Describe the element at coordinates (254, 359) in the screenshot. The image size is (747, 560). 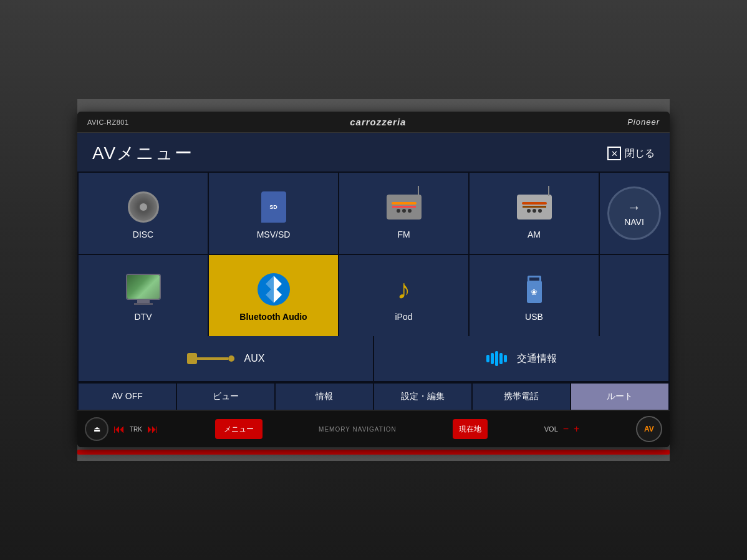
I see `aux-label: AUX` at that location.